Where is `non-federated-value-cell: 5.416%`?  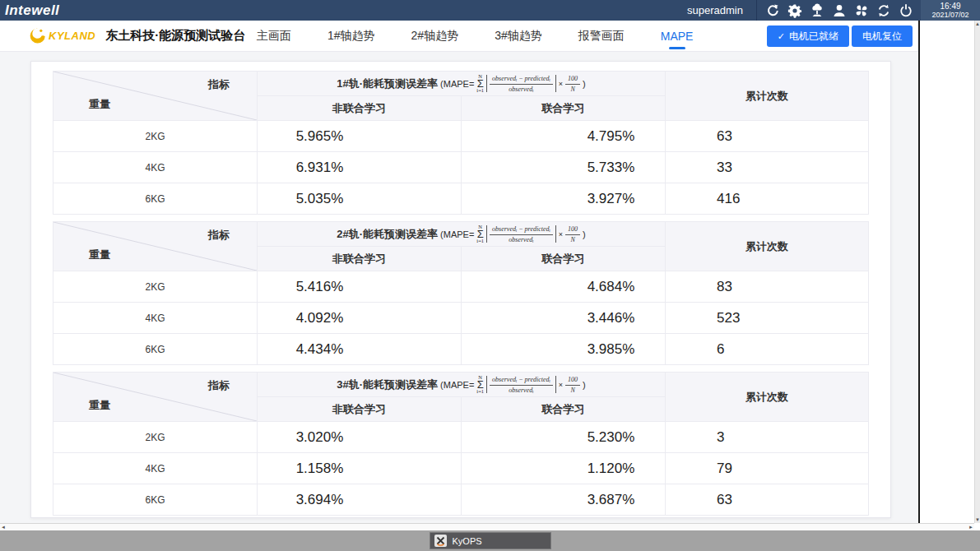 non-federated-value-cell: 5.416% is located at coordinates (360, 287).